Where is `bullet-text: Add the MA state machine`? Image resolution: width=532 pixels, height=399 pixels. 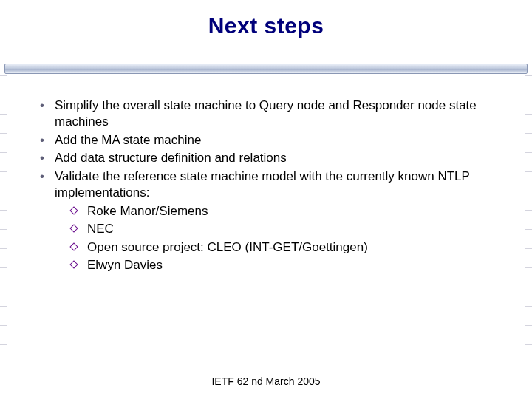 bullet-text: Add the MA state machine is located at coordinates (128, 140).